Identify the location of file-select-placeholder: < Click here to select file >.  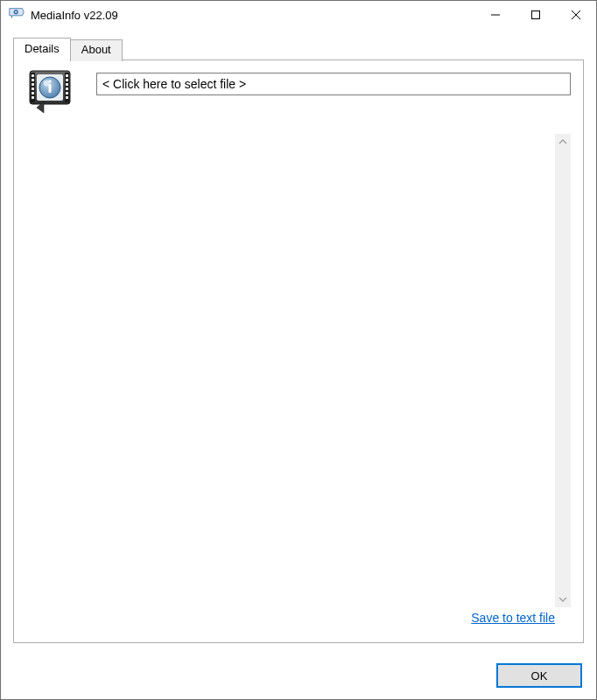
(174, 84).